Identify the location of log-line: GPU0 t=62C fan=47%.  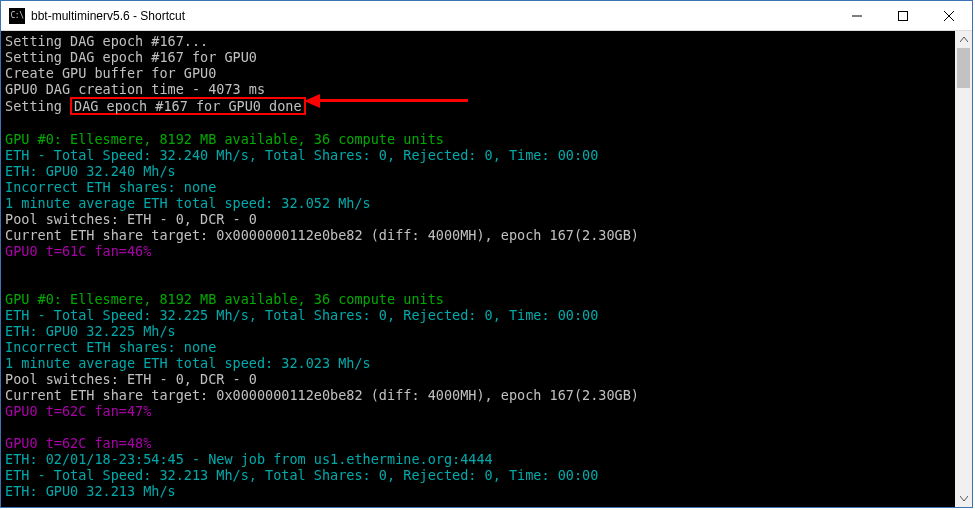
(78, 411).